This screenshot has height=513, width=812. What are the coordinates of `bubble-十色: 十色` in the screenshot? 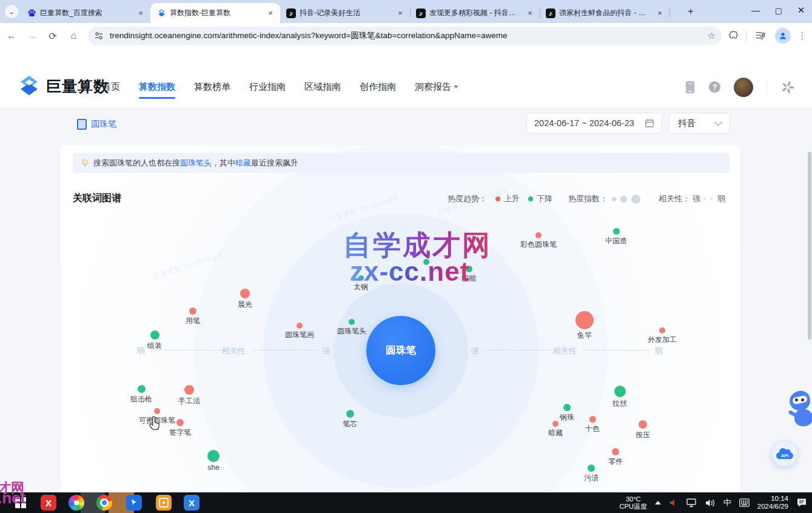 It's located at (592, 425).